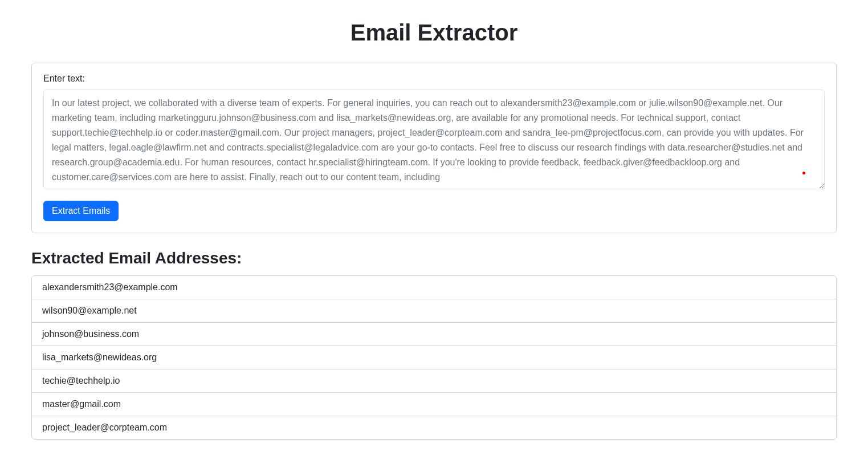 The image size is (868, 455). Describe the element at coordinates (434, 258) in the screenshot. I see `results-heading: Extracted Email Addresses:` at that location.